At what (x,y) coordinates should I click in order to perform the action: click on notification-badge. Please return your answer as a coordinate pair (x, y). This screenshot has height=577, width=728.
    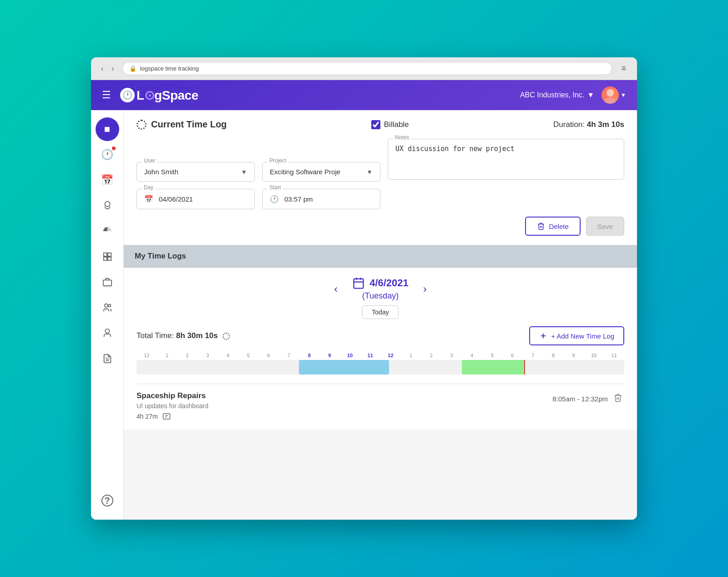
    Looking at the image, I should click on (114, 148).